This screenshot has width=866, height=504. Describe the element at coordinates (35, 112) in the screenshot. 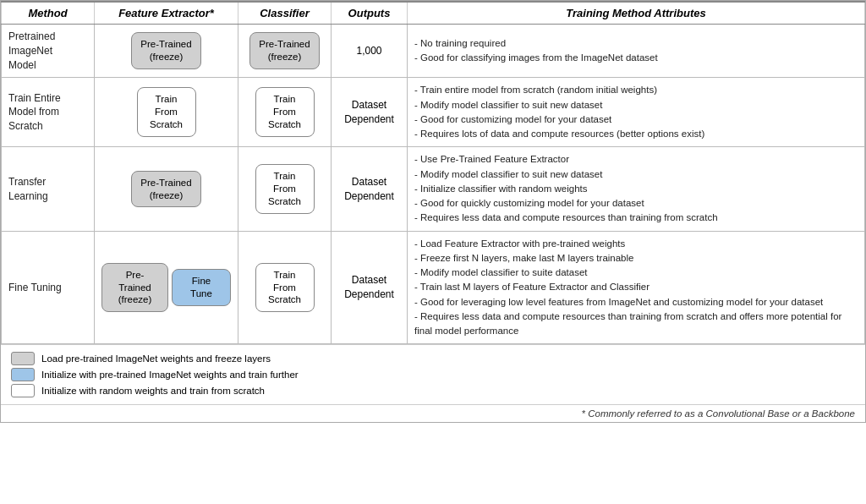

I see `method-name: Train Entire Model from Scratch` at that location.